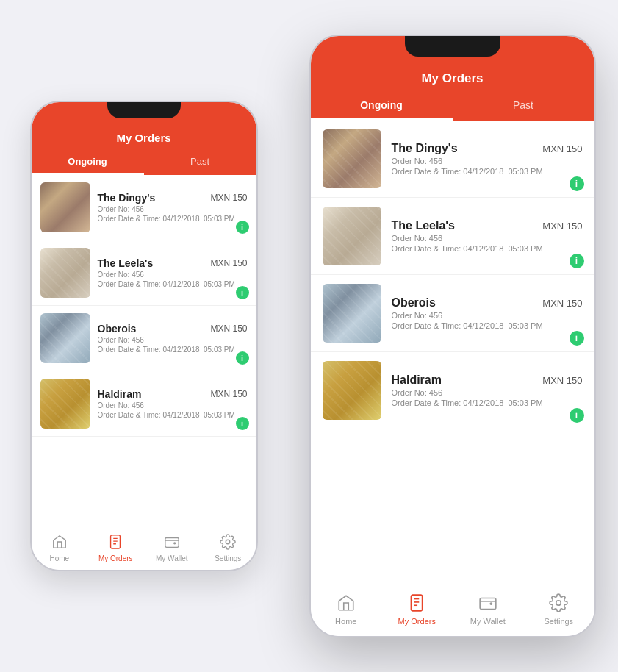  What do you see at coordinates (144, 110) in the screenshot?
I see `notch-left` at bounding box center [144, 110].